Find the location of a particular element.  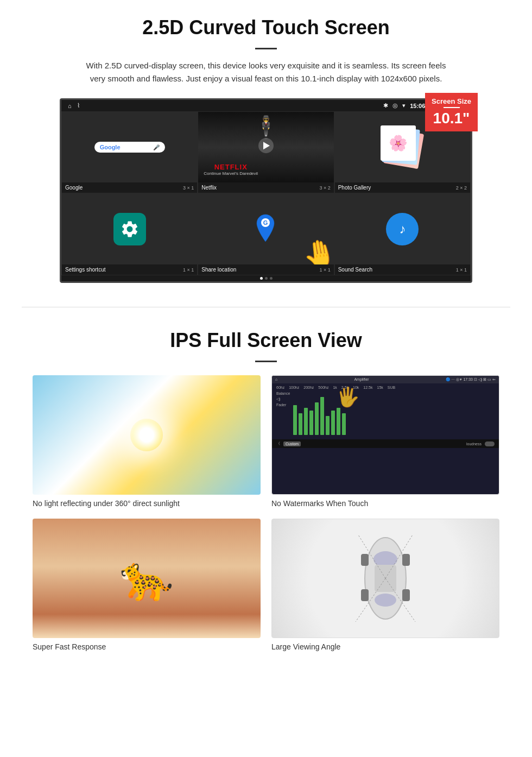

settings-app-name: Settings shortcut is located at coordinates (85, 269).